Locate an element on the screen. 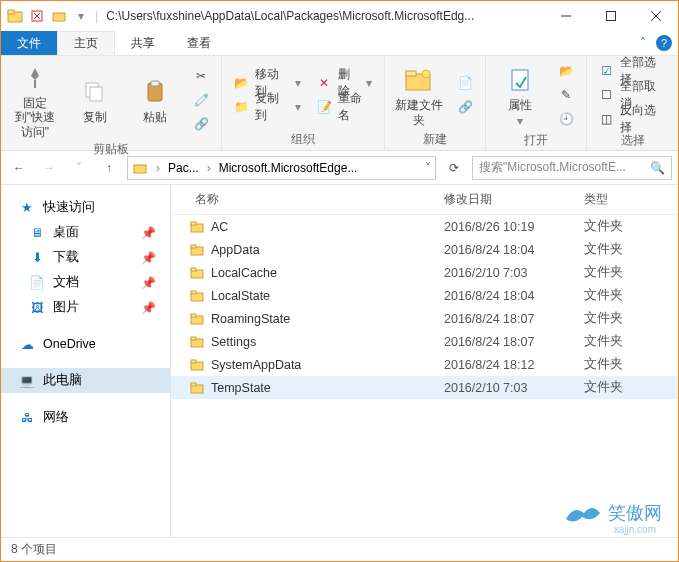  refresh-button: ⟳ is located at coordinates (454, 168).